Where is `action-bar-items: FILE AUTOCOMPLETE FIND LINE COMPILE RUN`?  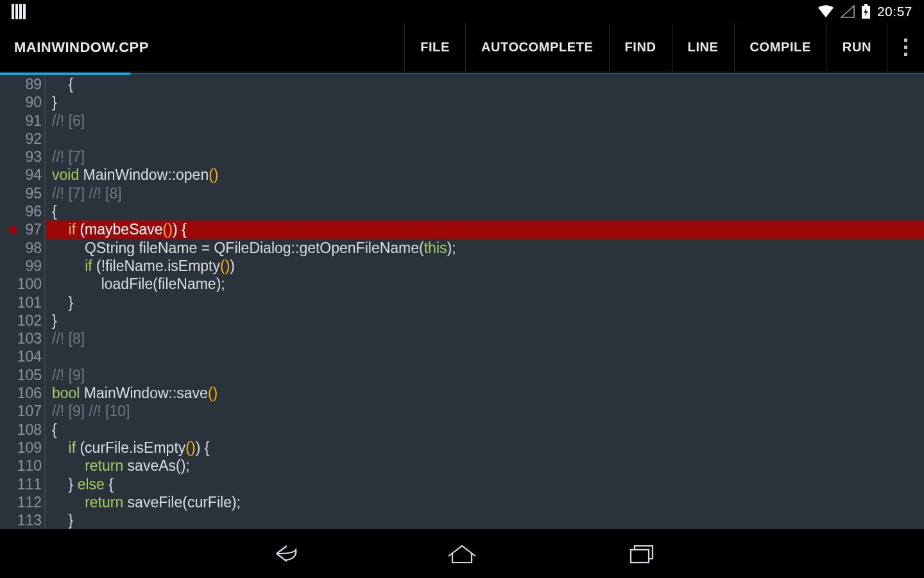 action-bar-items: FILE AUTOCOMPLETE FIND LINE COMPILE RUN is located at coordinates (646, 48).